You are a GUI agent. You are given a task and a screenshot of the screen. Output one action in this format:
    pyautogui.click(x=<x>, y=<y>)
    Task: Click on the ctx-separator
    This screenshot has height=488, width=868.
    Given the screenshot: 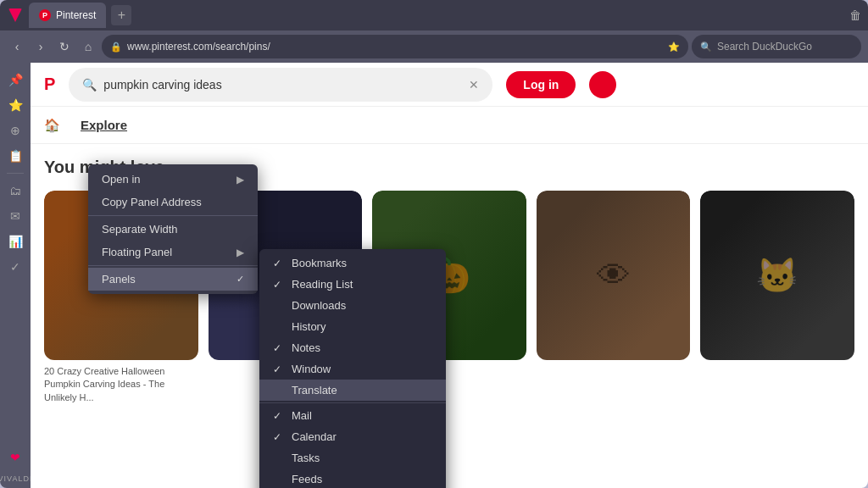 What is the action you would take?
    pyautogui.click(x=173, y=215)
    